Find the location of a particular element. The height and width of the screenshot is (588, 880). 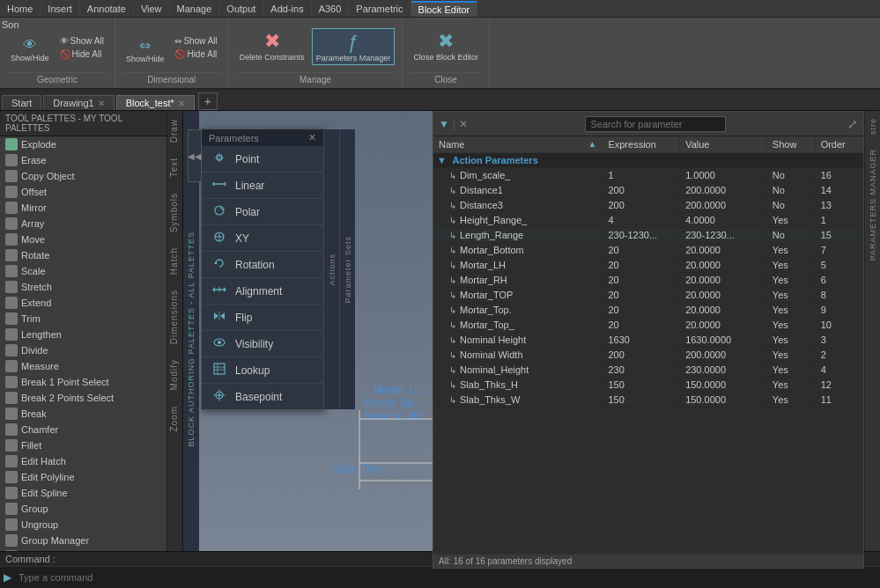

table-row: ↳Height_Range_ 4 4.0000 Yes 1 is located at coordinates (648, 220).